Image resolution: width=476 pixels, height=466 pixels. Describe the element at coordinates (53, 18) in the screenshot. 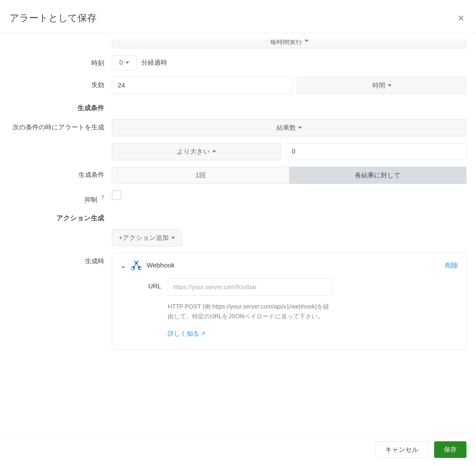

I see `dialog-title: アラートとして保存` at that location.